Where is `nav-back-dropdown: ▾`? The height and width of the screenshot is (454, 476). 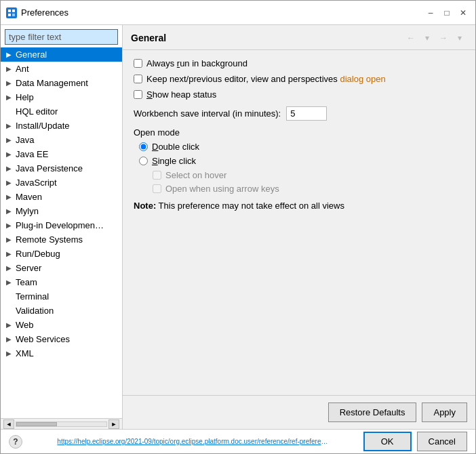 nav-back-dropdown: ▾ is located at coordinates (427, 38).